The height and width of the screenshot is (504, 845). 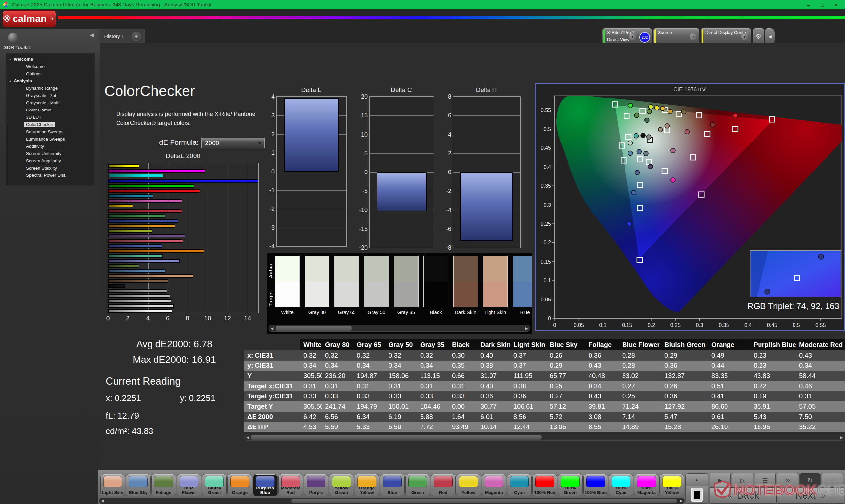 I want to click on patch-button-100-green: 100% Green, so click(x=570, y=485).